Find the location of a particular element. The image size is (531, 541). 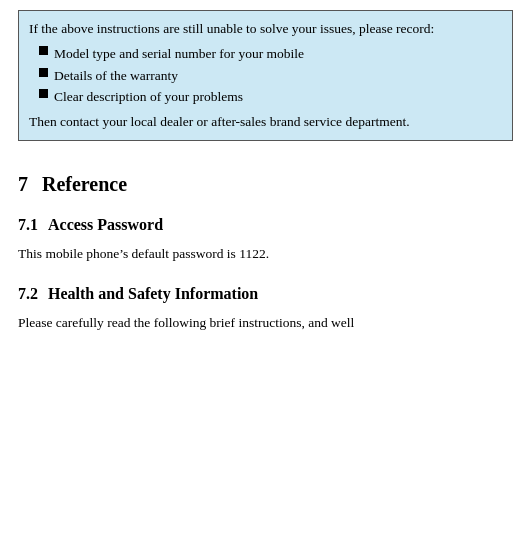

section-7-1-title: Access Password is located at coordinates (106, 225).